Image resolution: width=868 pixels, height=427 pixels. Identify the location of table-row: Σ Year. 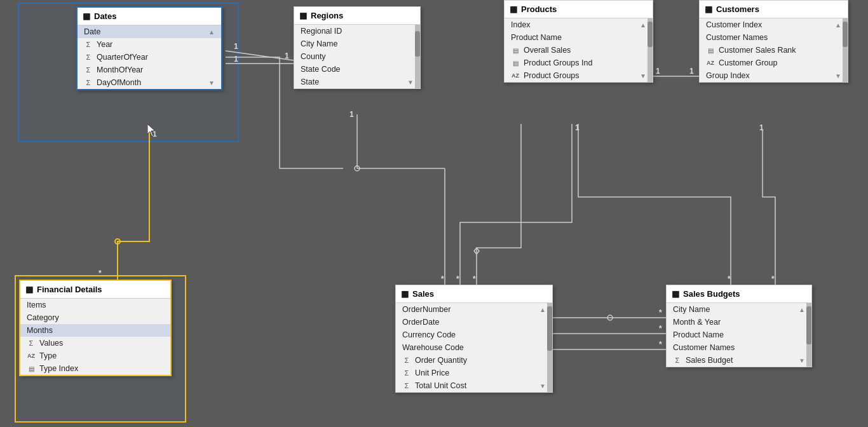
(149, 44).